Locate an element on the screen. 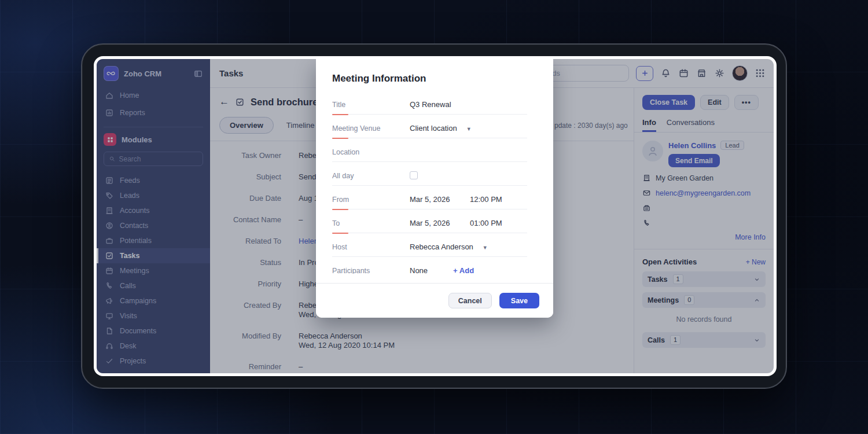  all-day-checkbox is located at coordinates (414, 175).